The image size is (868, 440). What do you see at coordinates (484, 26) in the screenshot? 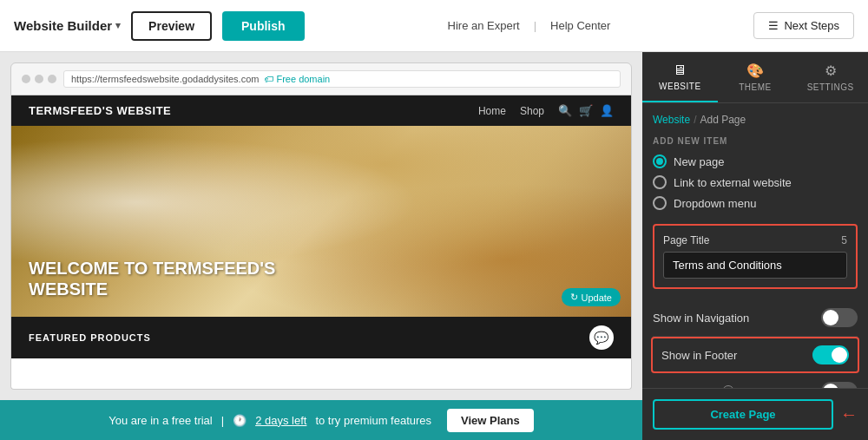
I see `hire-expert-link: Hire an Expert` at bounding box center [484, 26].